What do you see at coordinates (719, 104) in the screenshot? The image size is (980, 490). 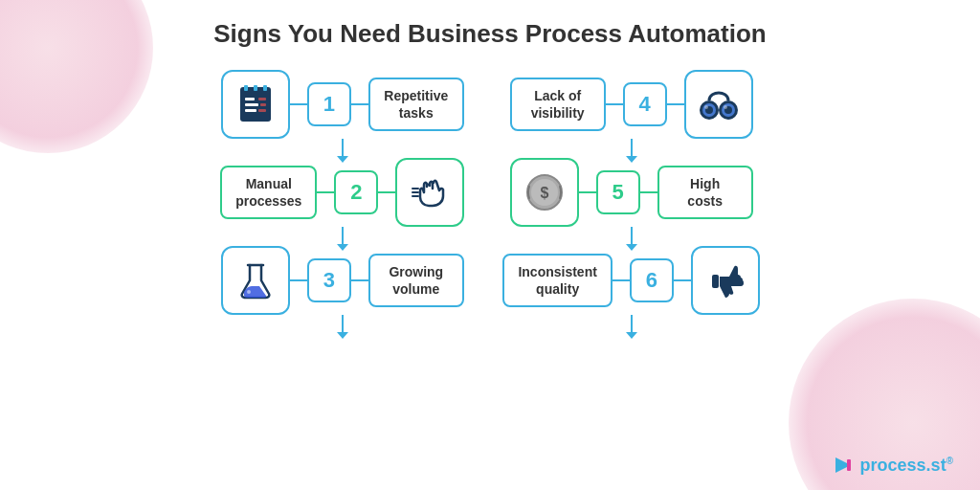 I see `icon-box-binoculars` at bounding box center [719, 104].